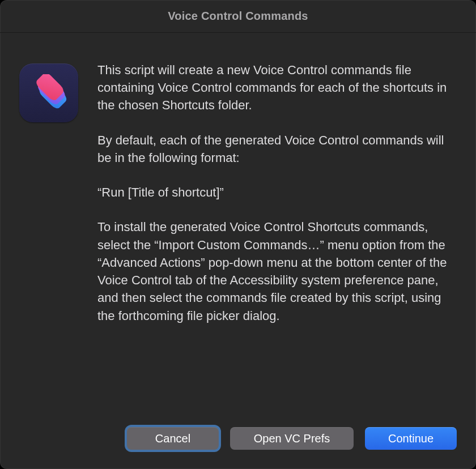  Describe the element at coordinates (277, 193) in the screenshot. I see `message-paragraph-3: “Run [Title of shortcut]”` at that location.